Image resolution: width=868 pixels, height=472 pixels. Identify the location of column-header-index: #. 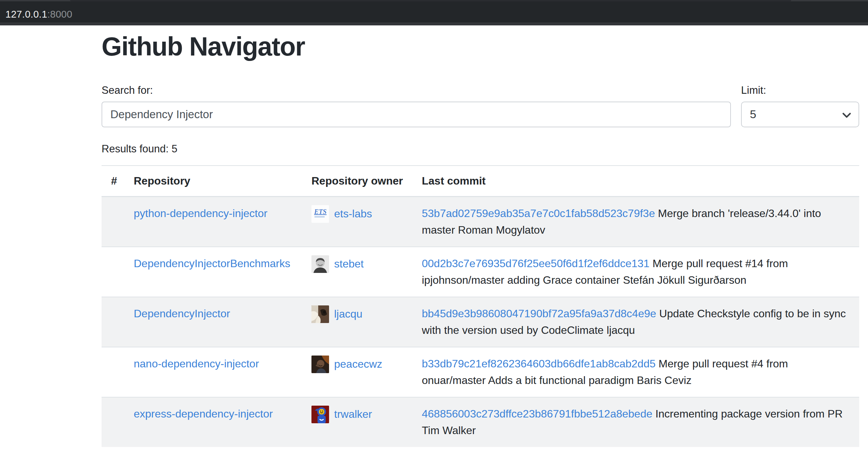
(118, 181).